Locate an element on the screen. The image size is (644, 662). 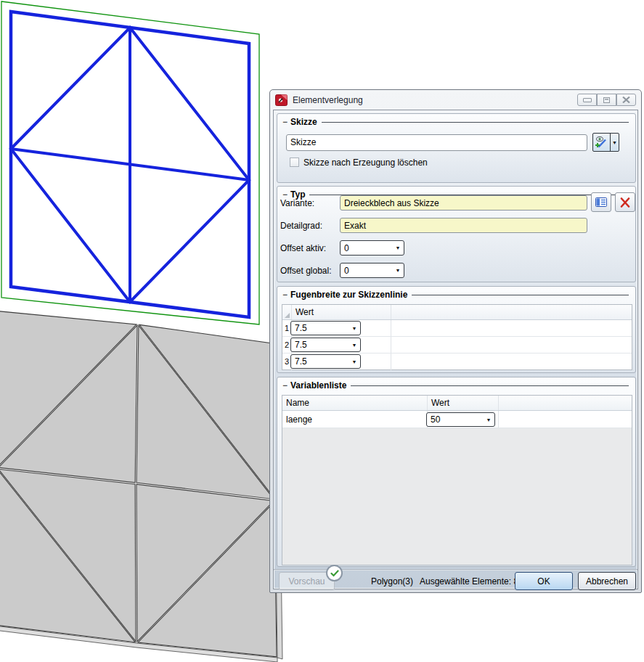
minimize-button is located at coordinates (587, 100).